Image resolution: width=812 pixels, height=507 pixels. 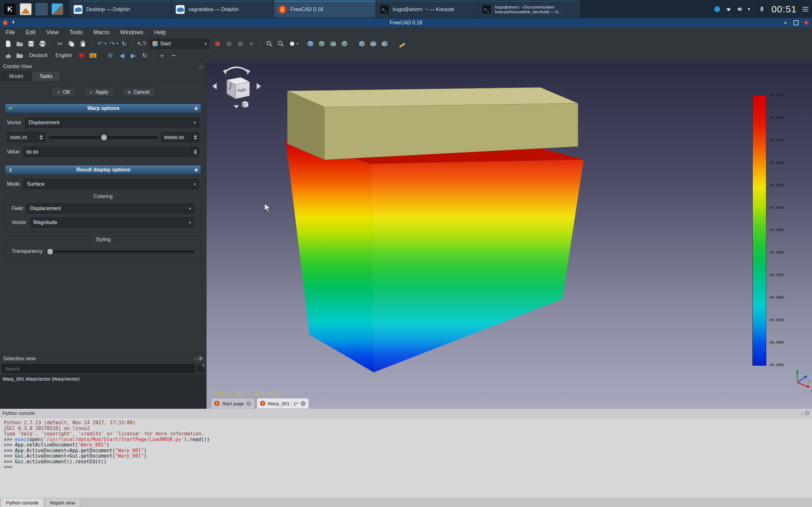 What do you see at coordinates (112, 123) in the screenshot?
I see `warp-vector-combobox: Displacement ▾` at bounding box center [112, 123].